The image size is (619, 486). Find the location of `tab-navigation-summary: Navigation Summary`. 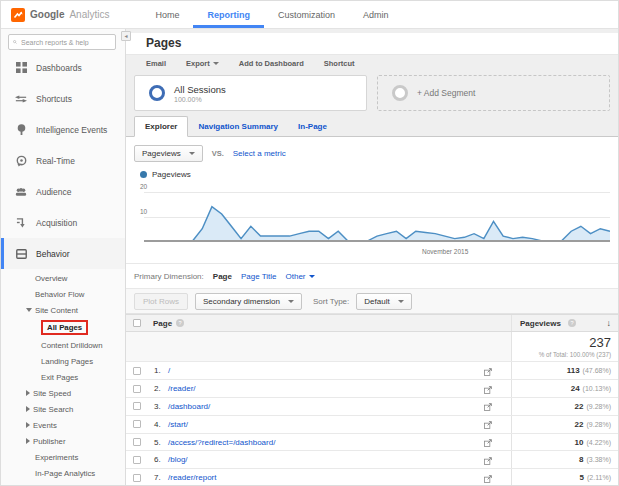

tab-navigation-summary: Navigation Summary is located at coordinates (238, 126).